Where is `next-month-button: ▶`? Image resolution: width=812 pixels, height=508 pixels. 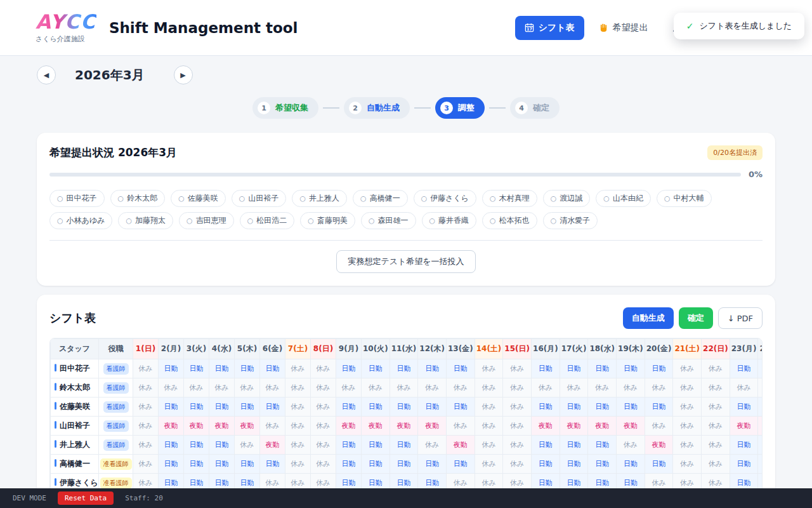
next-month-button: ▶ is located at coordinates (183, 75).